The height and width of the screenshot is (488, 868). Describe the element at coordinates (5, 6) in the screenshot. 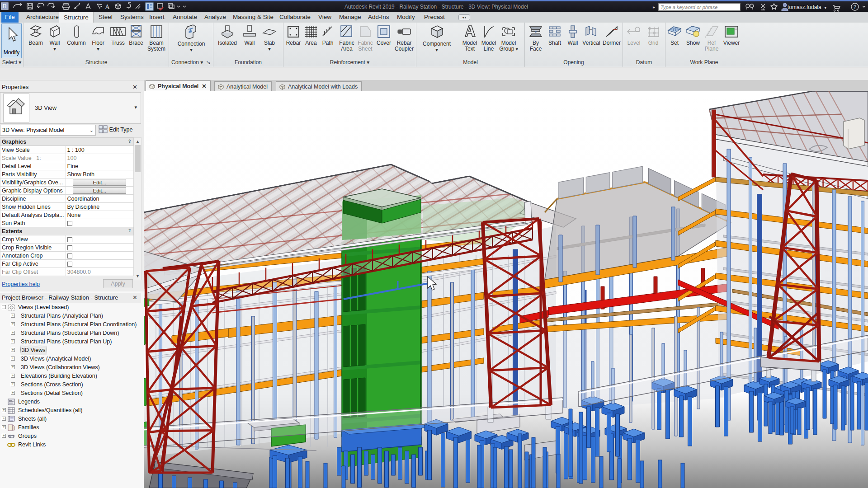

I see `svg-text: R` at that location.